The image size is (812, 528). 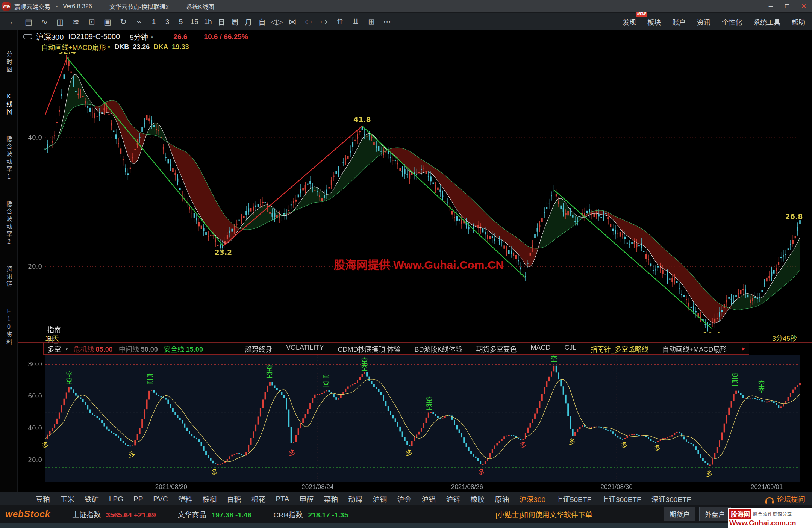 What do you see at coordinates (629, 22) in the screenshot?
I see `menu-1: 发现NEW` at bounding box center [629, 22].